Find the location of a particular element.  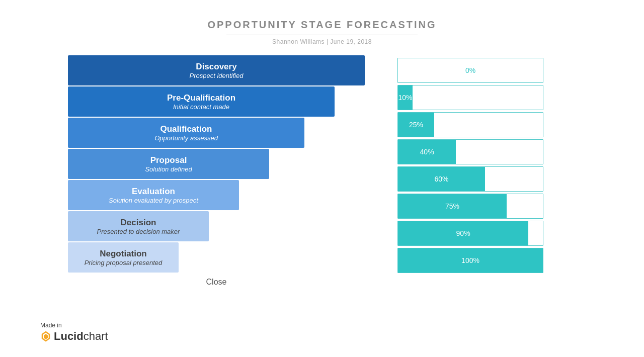

bar-fill-10: 10% is located at coordinates (406, 98).